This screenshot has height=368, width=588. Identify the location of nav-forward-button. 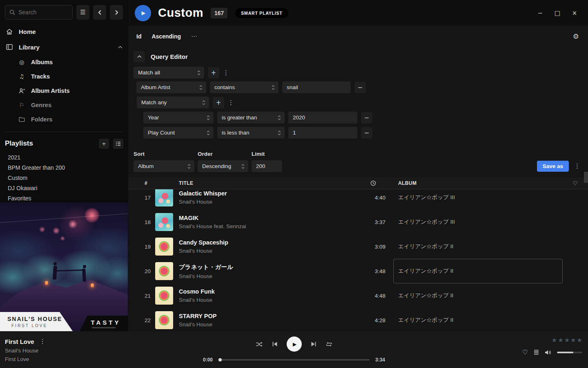
(116, 12).